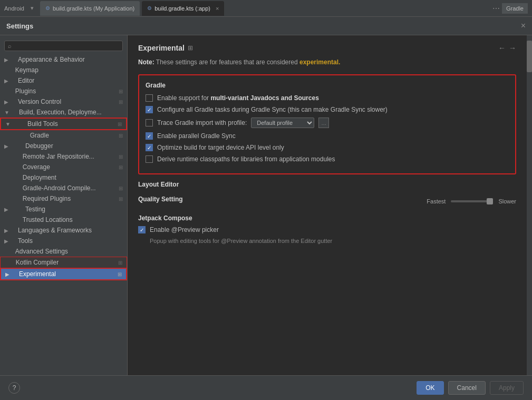 The height and width of the screenshot is (400, 532). I want to click on dialog-title: Settings, so click(20, 26).